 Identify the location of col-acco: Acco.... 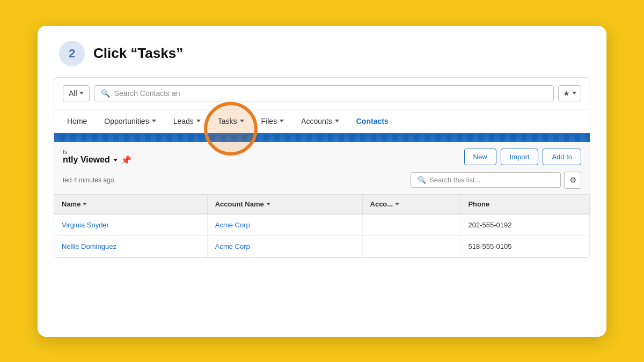
(411, 204).